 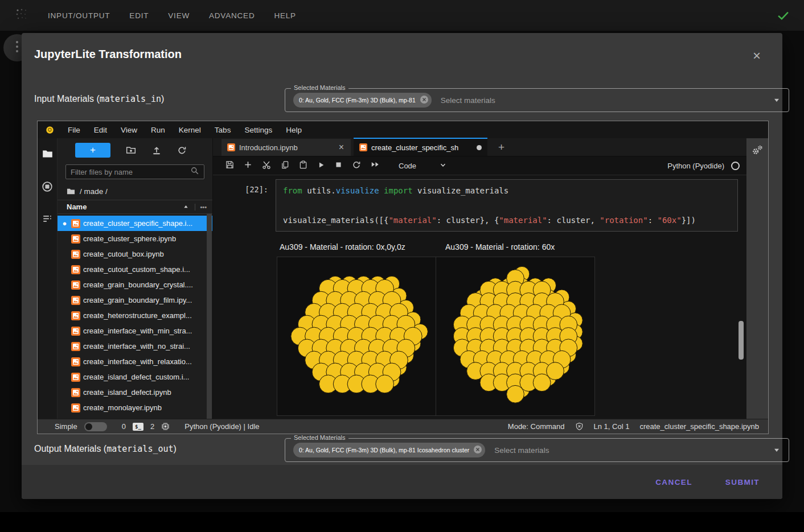 What do you see at coordinates (66, 427) in the screenshot?
I see `simple-mode-label: Simple` at bounding box center [66, 427].